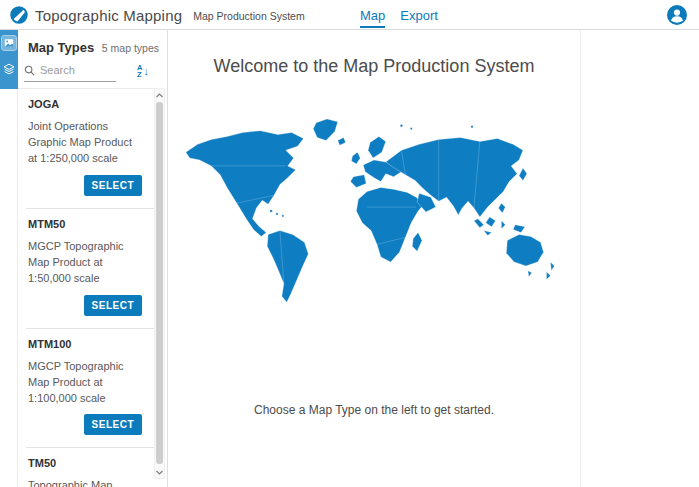 The height and width of the screenshot is (487, 699). Describe the element at coordinates (160, 95) in the screenshot. I see `scroll-up-arrow-icon` at that location.